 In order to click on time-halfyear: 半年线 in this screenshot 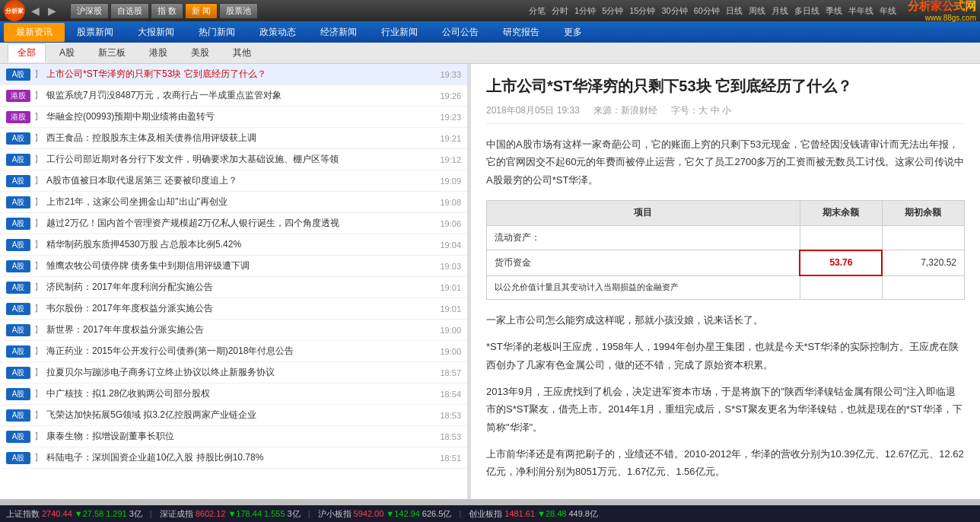, I will do `click(861, 11)`.